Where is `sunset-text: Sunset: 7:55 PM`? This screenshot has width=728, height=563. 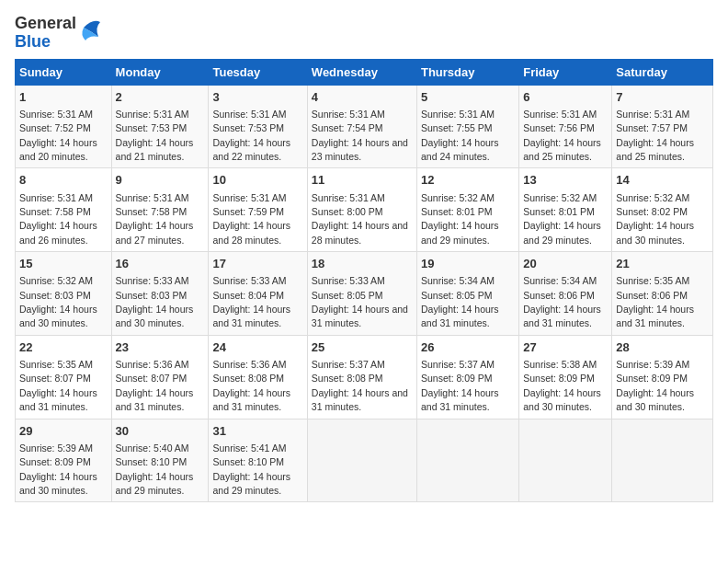
sunset-text: Sunset: 7:55 PM is located at coordinates (457, 128).